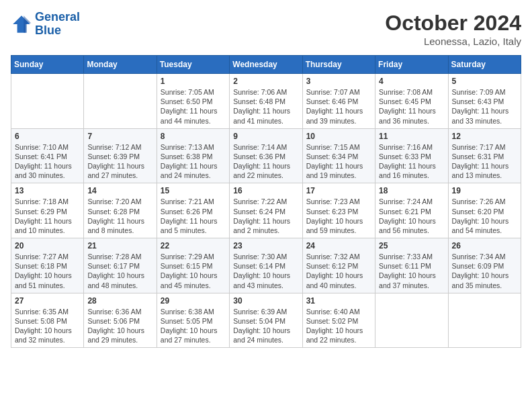 This screenshot has height=411, width=532. I want to click on logo-icon, so click(21, 24).